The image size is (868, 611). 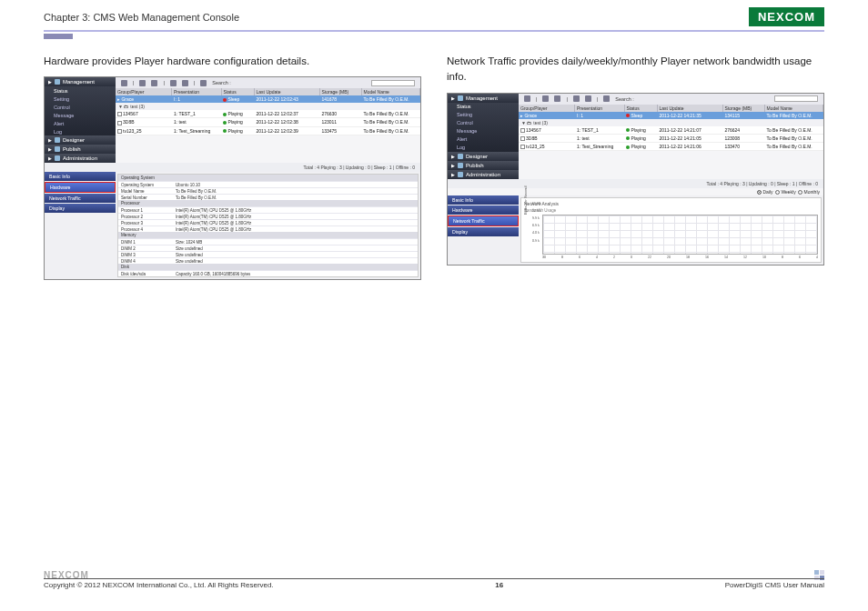 What do you see at coordinates (635, 69) in the screenshot?
I see `right-description: Network Traffic provides daily/weekly/mo…` at bounding box center [635, 69].